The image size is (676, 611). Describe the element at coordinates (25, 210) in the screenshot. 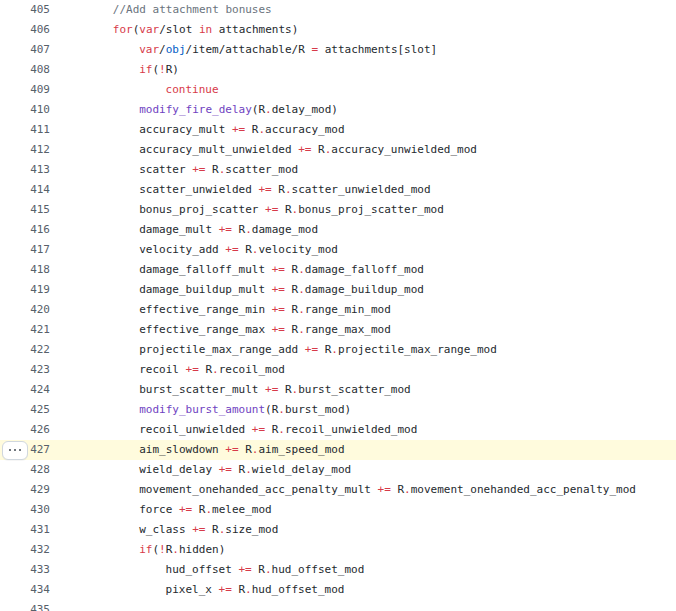

I see `line-number: 415` at that location.